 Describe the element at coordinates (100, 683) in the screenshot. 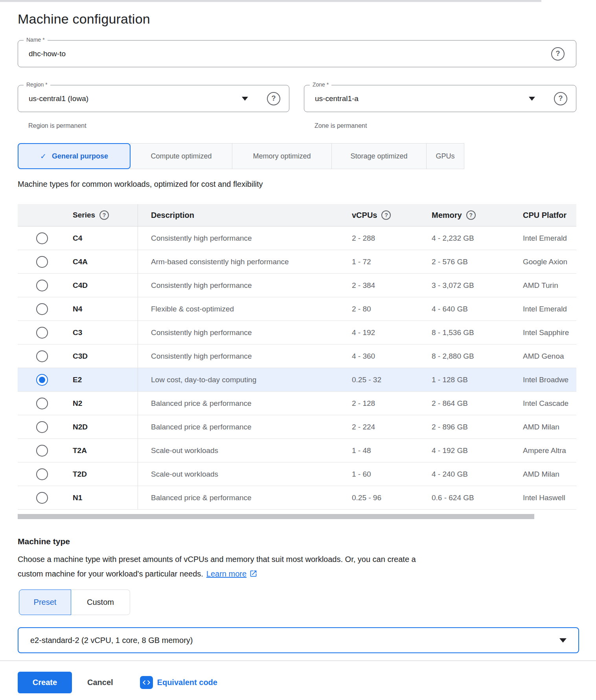

I see `cancel-button: Cancel` at that location.